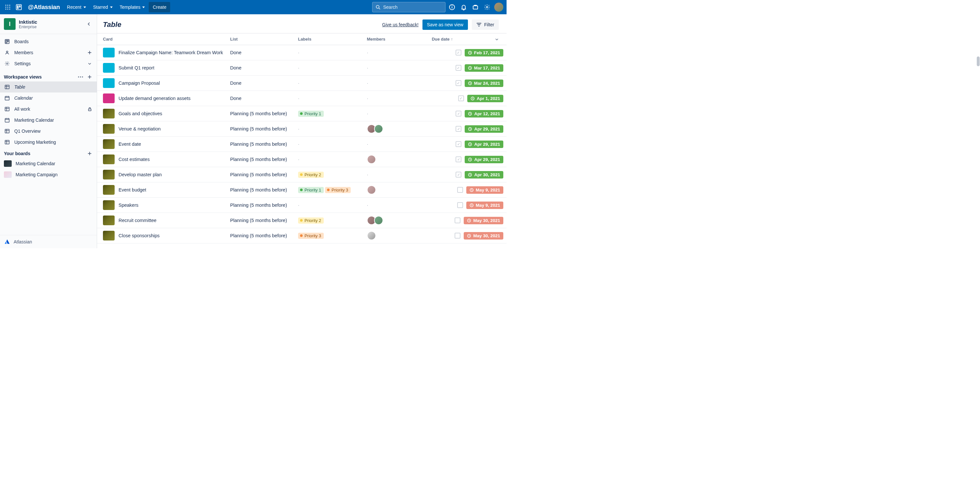  I want to click on due-date-badge: Apr 12, 2021, so click(484, 114).